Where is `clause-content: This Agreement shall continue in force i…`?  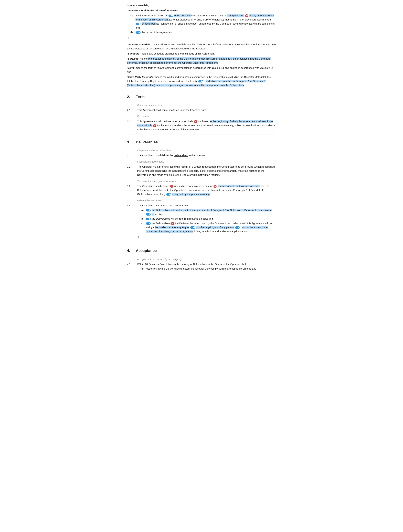 clause-content: This Agreement shall continue in force i… is located at coordinates (207, 126).